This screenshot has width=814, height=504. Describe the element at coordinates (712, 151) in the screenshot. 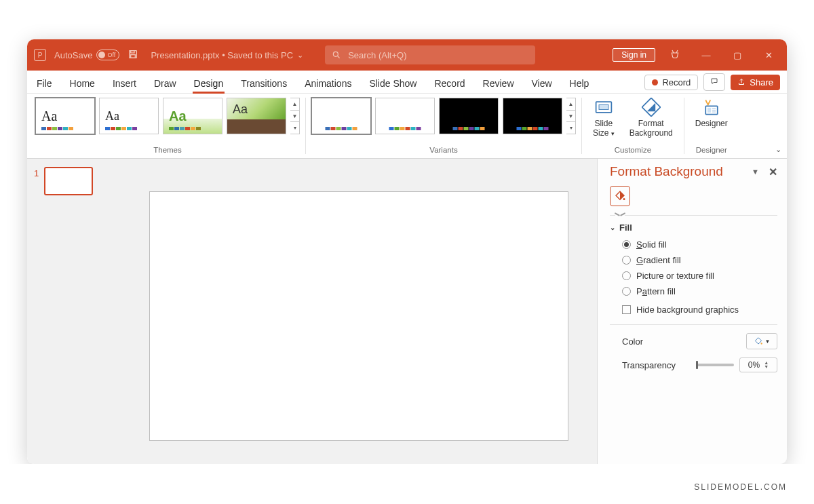

I see `designer-group-label: Designer` at that location.